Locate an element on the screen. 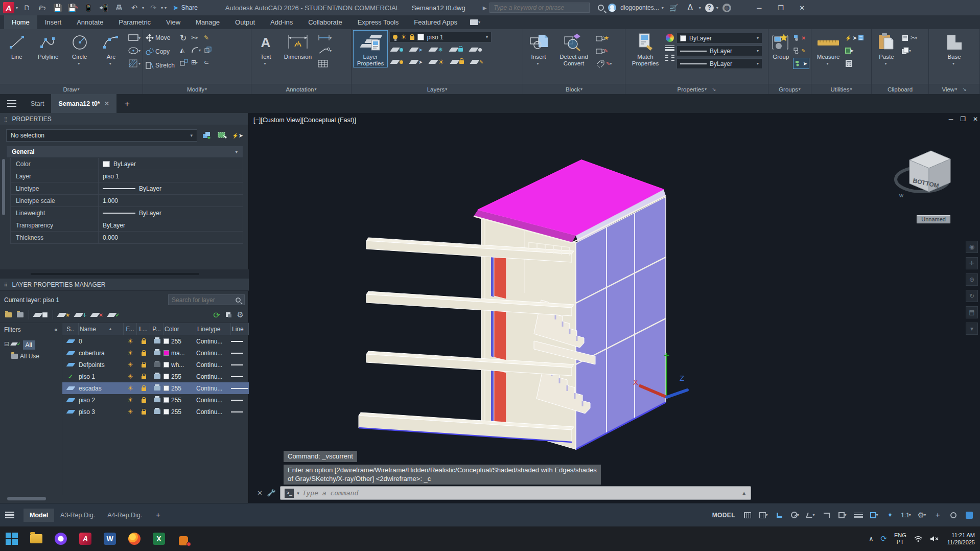 The image size is (980, 551). properties-dialog-launcher-icon: ↘ is located at coordinates (714, 89).